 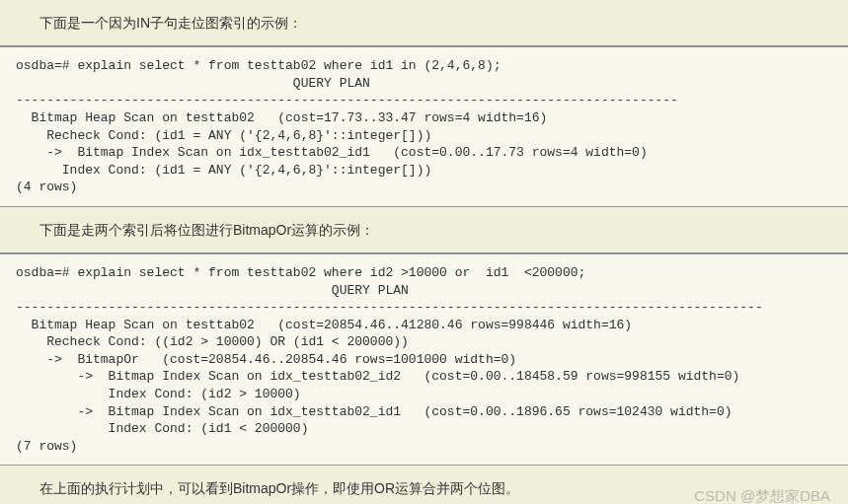 I want to click on summary-text: 在上面的执行计划中，可以看到BitmapOr操作，即使用OR运算合并两个位图。, so click(x=279, y=488).